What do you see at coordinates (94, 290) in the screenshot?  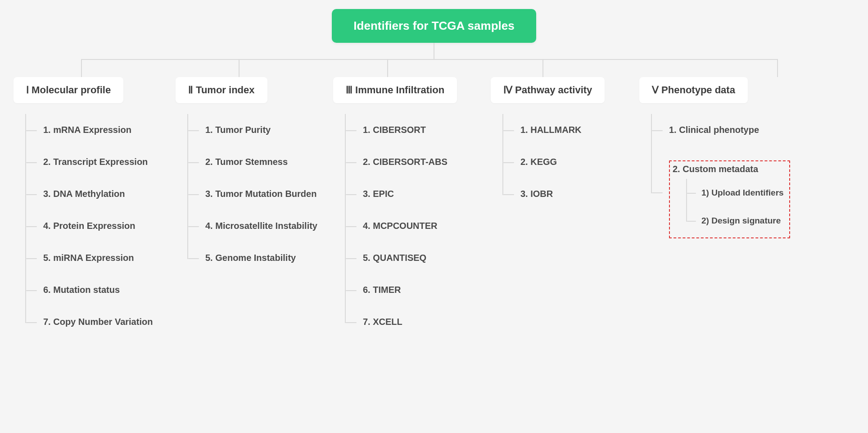 I see `leaf-item: 6. Mutation status` at bounding box center [94, 290].